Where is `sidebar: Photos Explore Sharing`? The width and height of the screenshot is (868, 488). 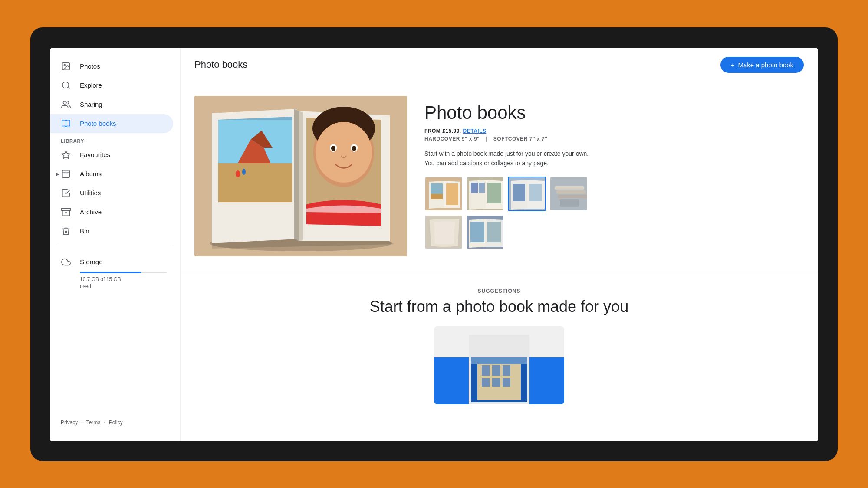
sidebar: Photos Explore Sharing is located at coordinates (115, 245).